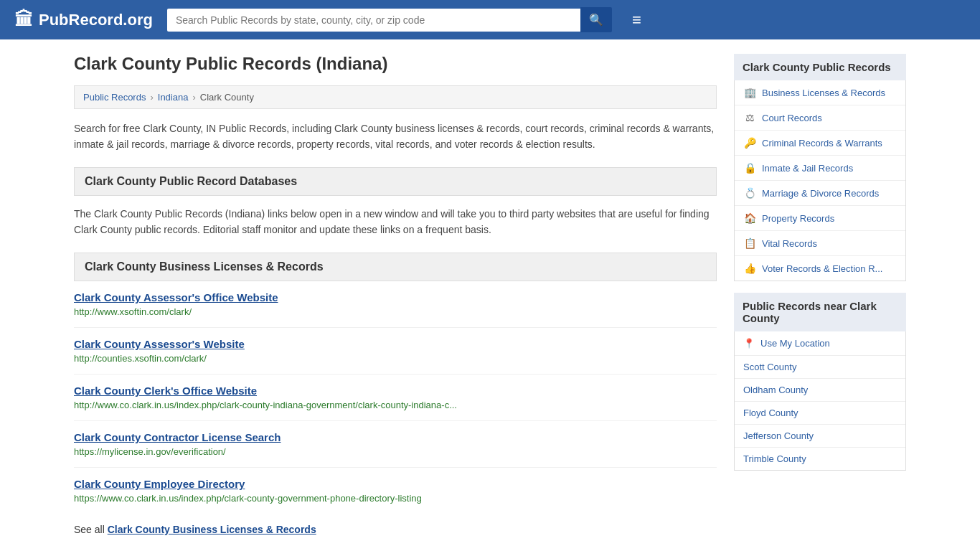 The width and height of the screenshot is (980, 551). Describe the element at coordinates (795, 343) in the screenshot. I see `use-location-label: Use My Location` at that location.